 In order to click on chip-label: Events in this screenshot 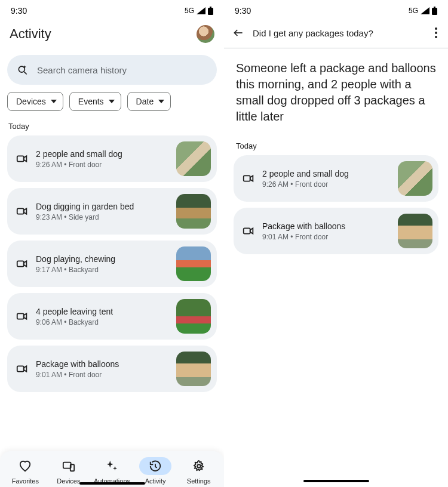, I will do `click(91, 101)`.